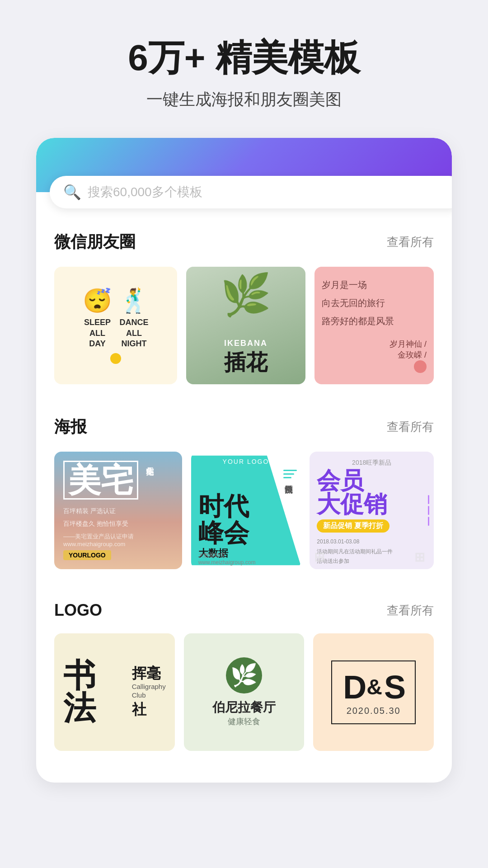  I want to click on restaurant-logo-leaf: 🌿, so click(244, 675).